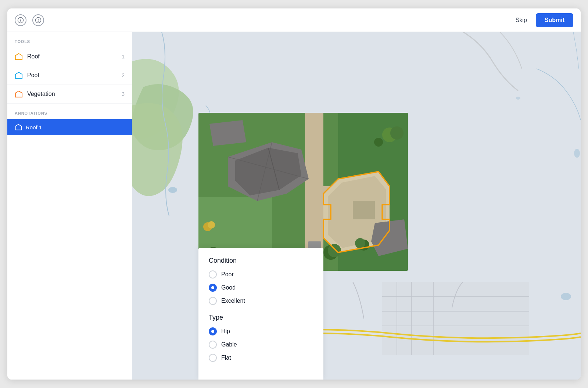  Describe the element at coordinates (18, 127) in the screenshot. I see `annotation-roof1-icon` at that location.